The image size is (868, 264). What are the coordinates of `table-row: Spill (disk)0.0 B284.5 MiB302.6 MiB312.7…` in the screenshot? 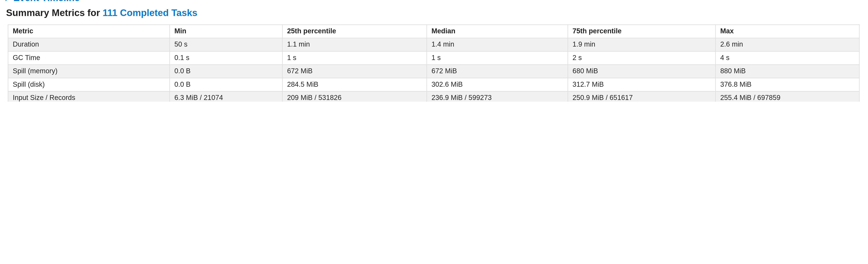 It's located at (434, 85).